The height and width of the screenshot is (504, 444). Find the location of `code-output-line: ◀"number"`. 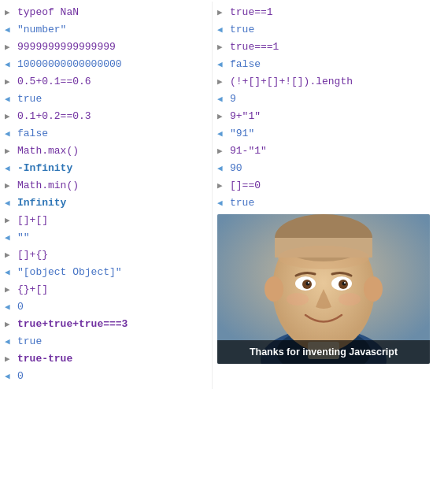

code-output-line: ◀"number" is located at coordinates (105, 31).